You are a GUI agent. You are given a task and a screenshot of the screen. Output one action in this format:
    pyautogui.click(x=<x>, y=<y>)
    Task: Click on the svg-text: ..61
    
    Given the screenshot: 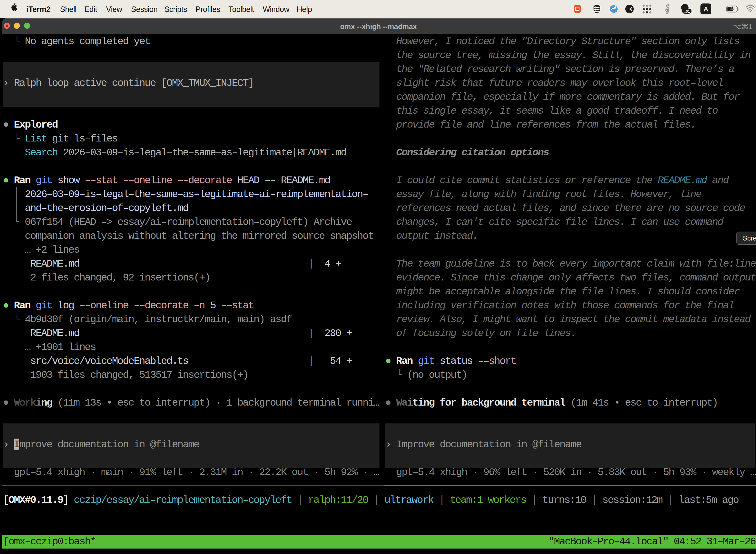 What is the action you would take?
    pyautogui.click(x=687, y=11)
    